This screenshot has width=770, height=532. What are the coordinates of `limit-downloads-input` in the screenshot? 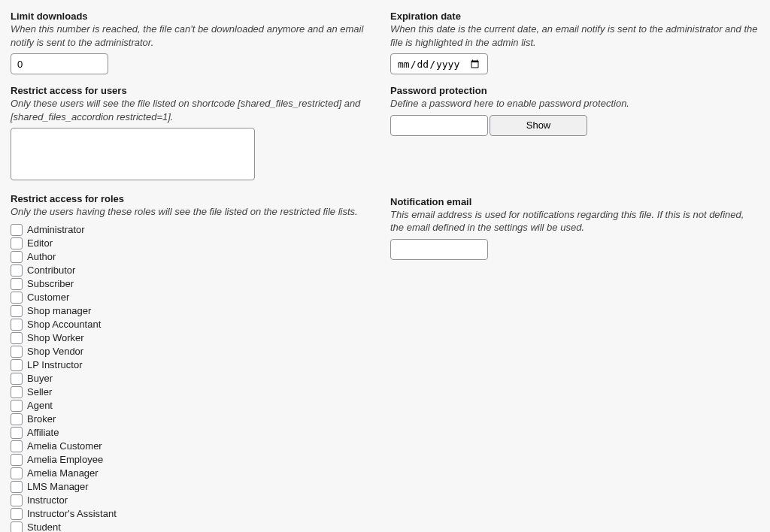 It's located at (59, 64).